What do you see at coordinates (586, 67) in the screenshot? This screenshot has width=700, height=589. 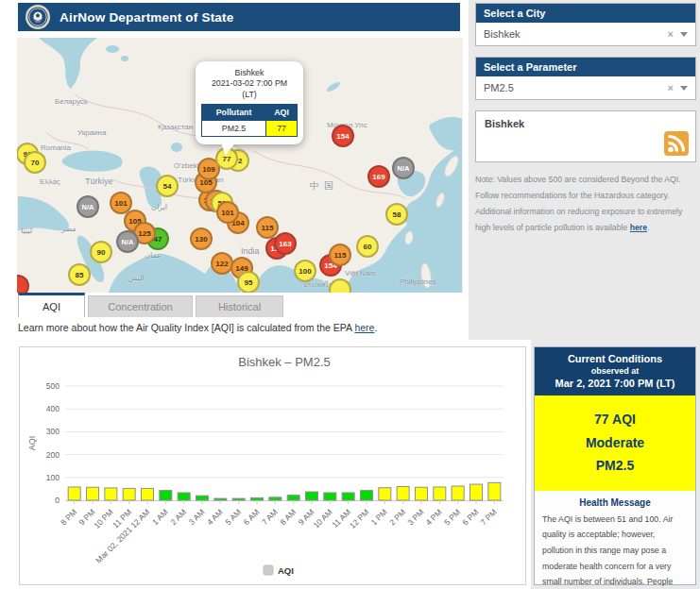 I see `select-parameter-header: Select a Parameter` at bounding box center [586, 67].